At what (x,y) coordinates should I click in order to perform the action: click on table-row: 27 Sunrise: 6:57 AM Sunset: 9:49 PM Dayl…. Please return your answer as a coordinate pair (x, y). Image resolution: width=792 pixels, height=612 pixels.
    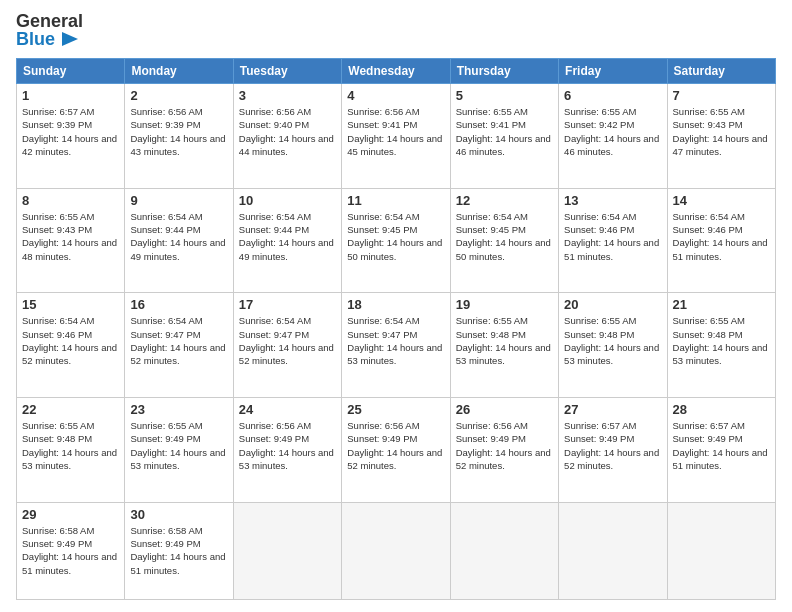
    Looking at the image, I should click on (613, 450).